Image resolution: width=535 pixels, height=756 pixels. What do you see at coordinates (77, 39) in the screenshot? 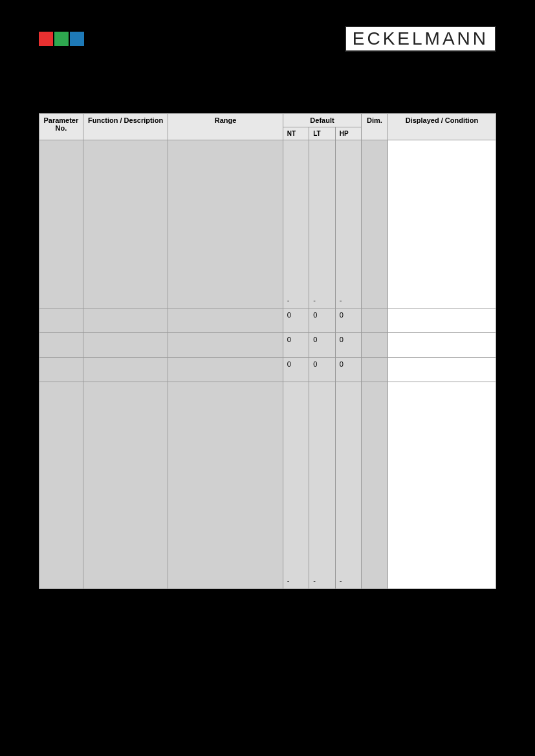
I see `logo-square-blue` at bounding box center [77, 39].